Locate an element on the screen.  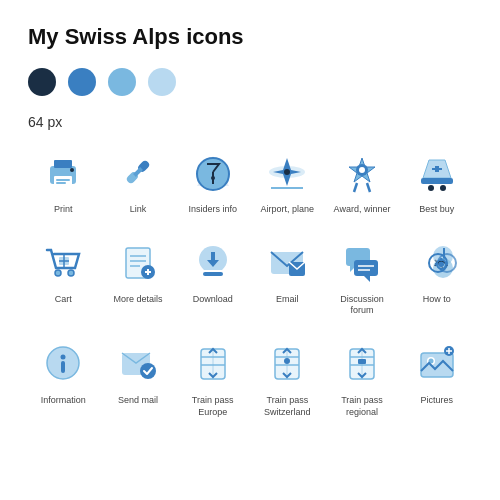
best-buy-icon is located at coordinates (437, 172).